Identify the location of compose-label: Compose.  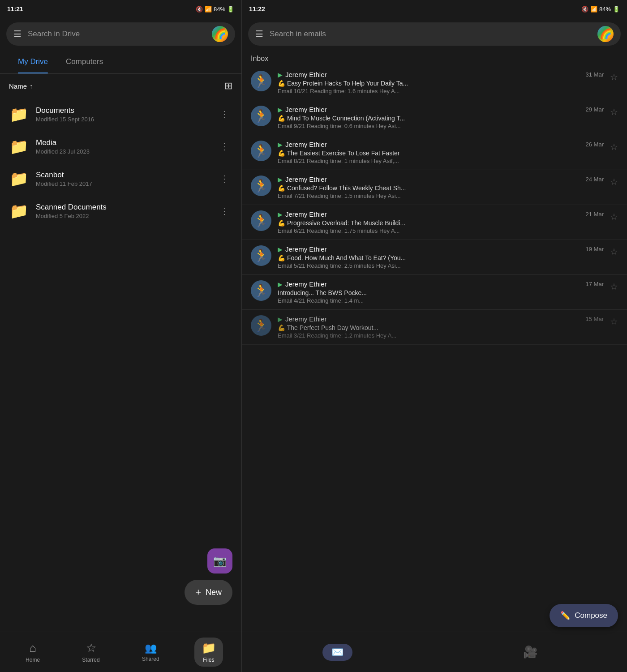
(591, 616).